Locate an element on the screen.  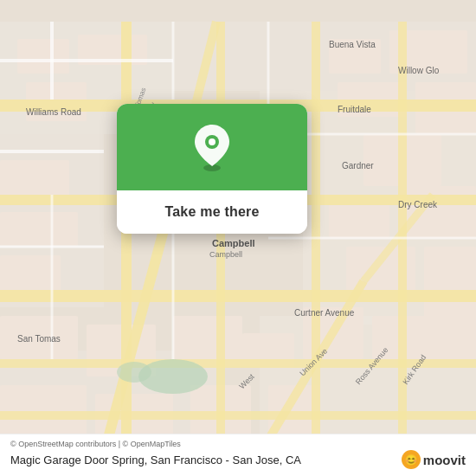
svg-text: Williams Road is located at coordinates (54, 113).